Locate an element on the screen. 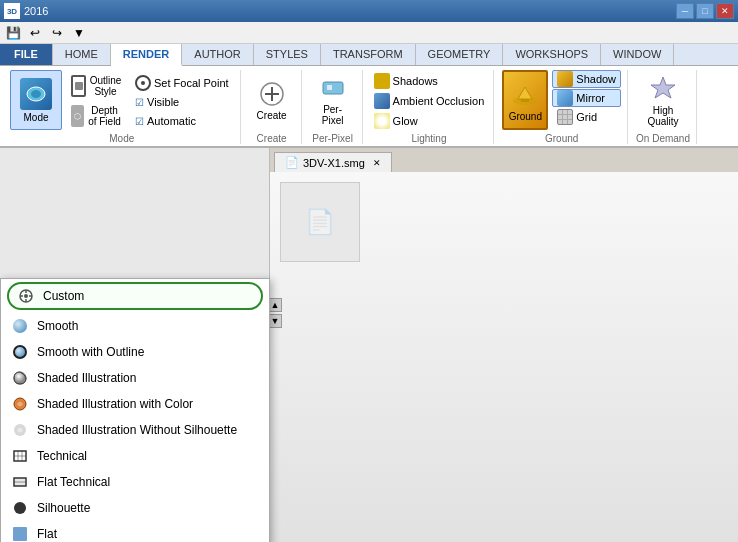 The width and height of the screenshot is (738, 542). dropdown-shaded-color: Shaded Illustration with Color is located at coordinates (135, 404).